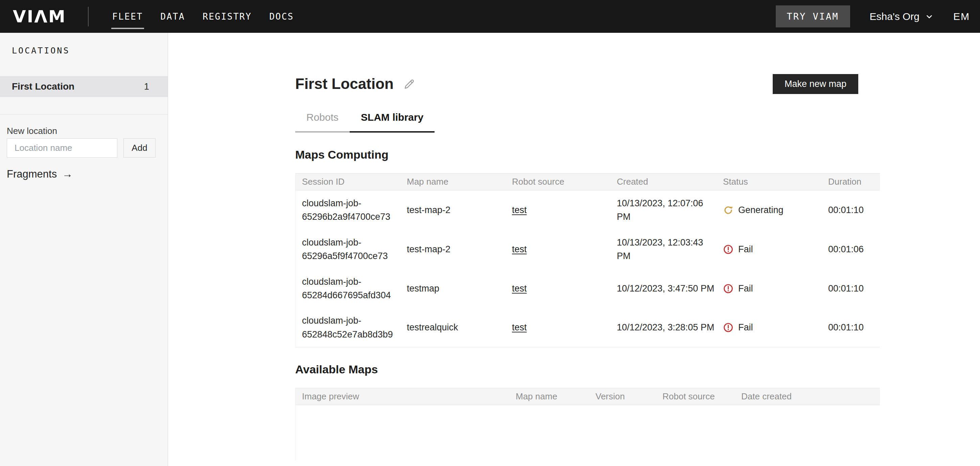 This screenshot has width=980, height=466. What do you see at coordinates (348, 250) in the screenshot?
I see `session-id-cell: cloudslam-job-65296a5f9f4700ce73` at bounding box center [348, 250].